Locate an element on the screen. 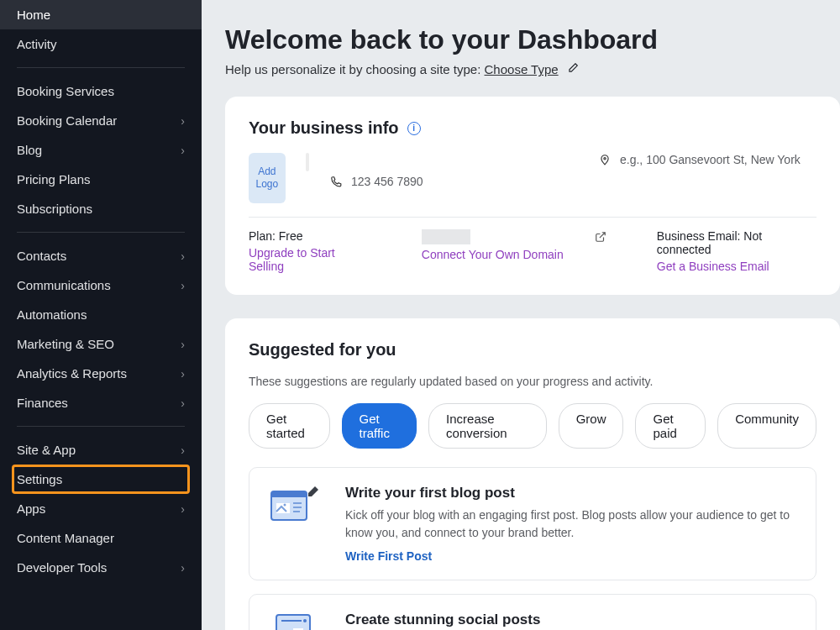  tab-get-traffic: Get traffic is located at coordinates (380, 426).